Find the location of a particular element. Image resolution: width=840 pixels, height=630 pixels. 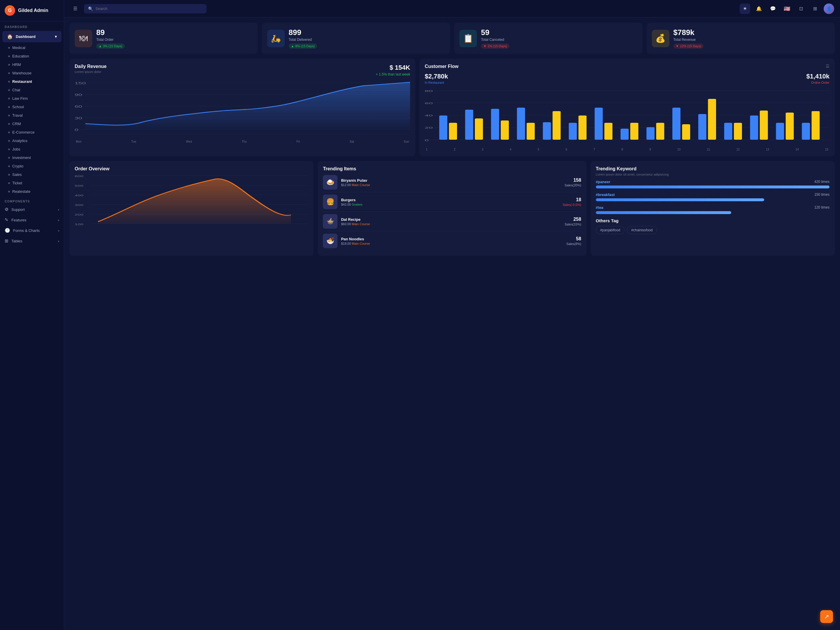

menu-icon: ☰ is located at coordinates (827, 66).